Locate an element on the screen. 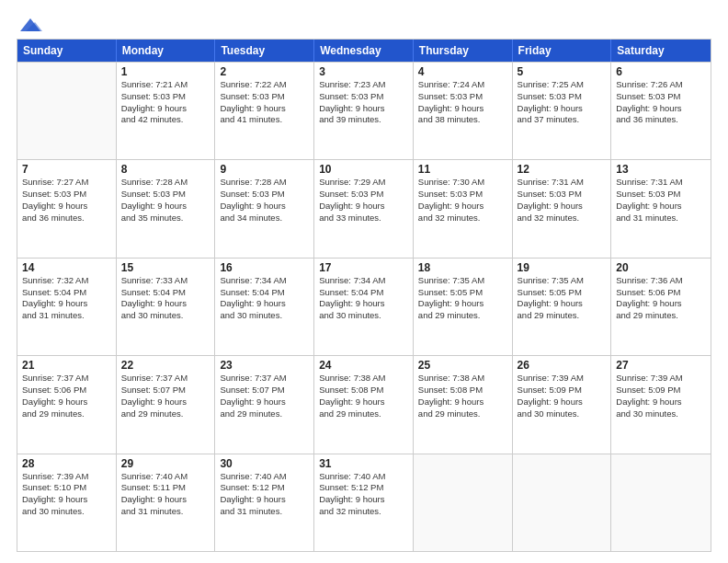 The width and height of the screenshot is (728, 563). header is located at coordinates (364, 23).